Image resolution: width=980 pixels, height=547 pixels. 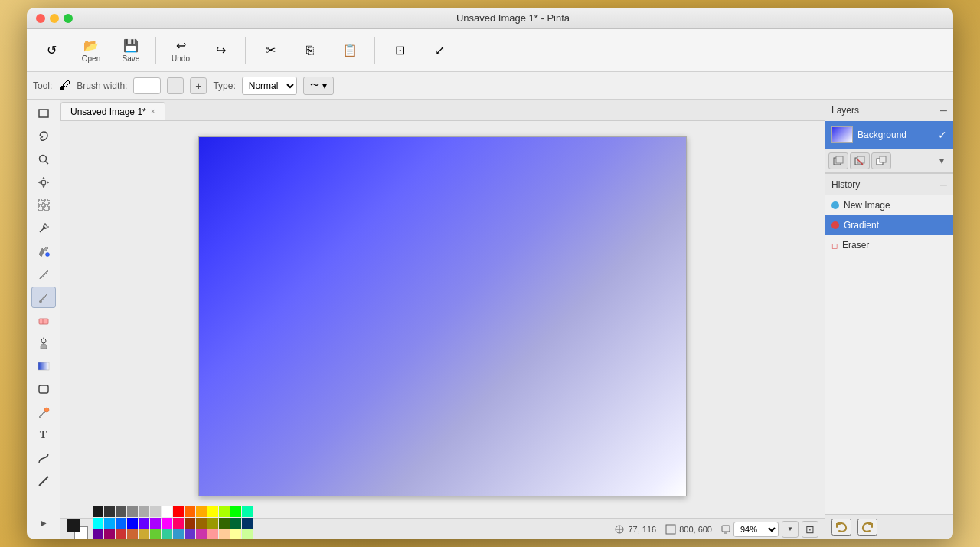 What do you see at coordinates (44, 182) in the screenshot?
I see `tool-pan` at bounding box center [44, 182].